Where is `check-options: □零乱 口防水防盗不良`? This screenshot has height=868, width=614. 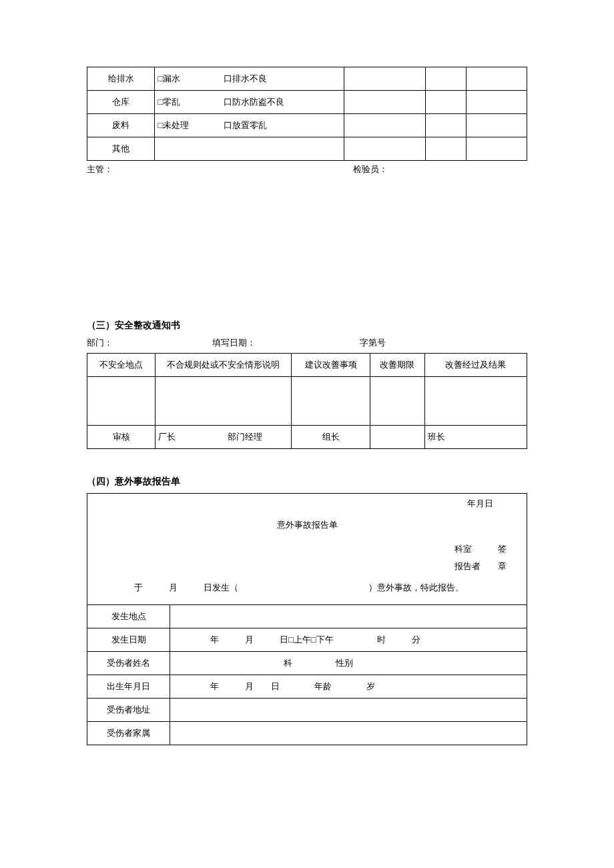 check-options: □零乱 口防水防盗不良 is located at coordinates (250, 103).